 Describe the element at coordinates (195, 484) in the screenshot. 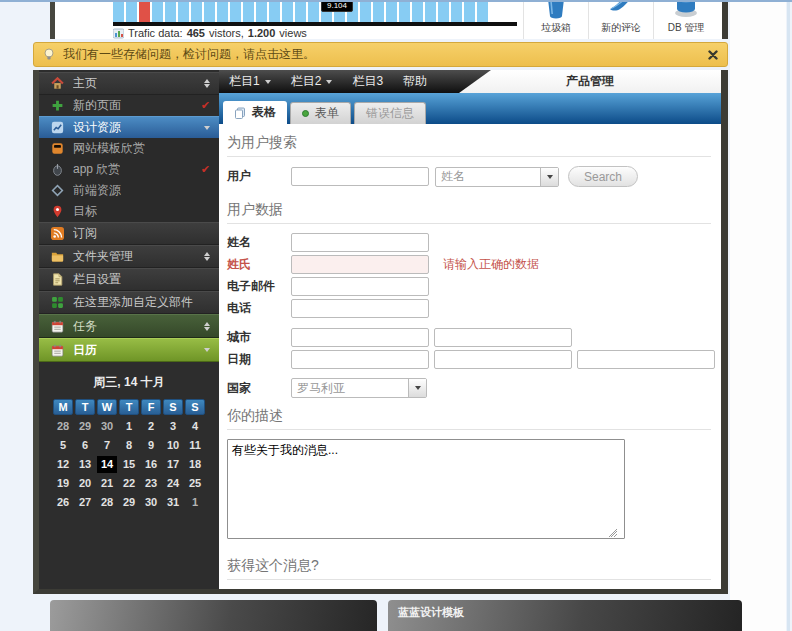

I see `calendar-day: 25` at that location.